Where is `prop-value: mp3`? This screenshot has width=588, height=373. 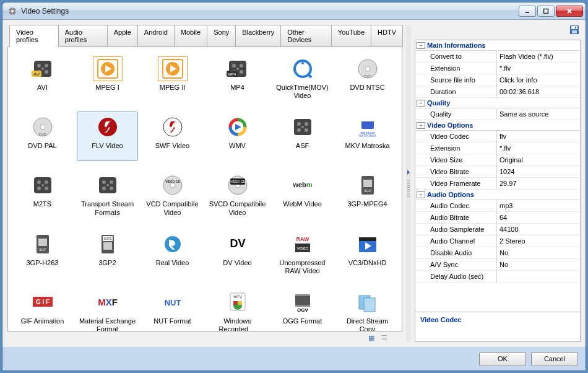
prop-value: mp3 is located at coordinates (538, 206).